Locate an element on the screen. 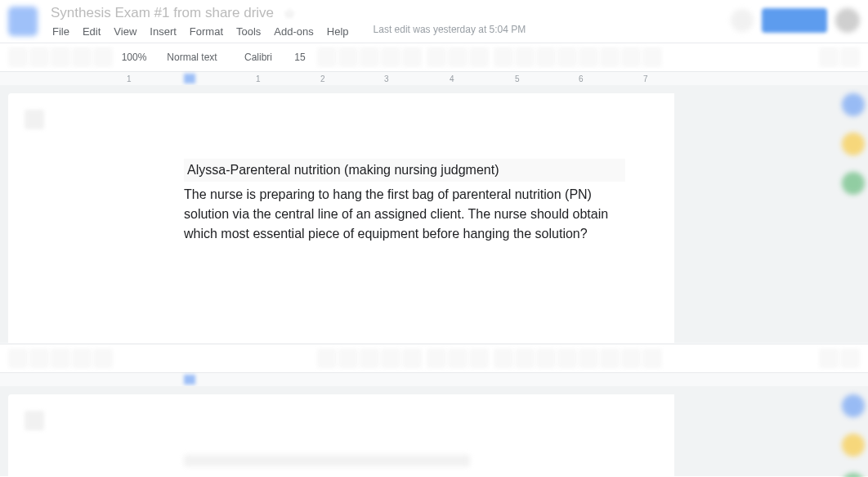 Image resolution: width=868 pixels, height=477 pixels. menu-view: View is located at coordinates (125, 31).